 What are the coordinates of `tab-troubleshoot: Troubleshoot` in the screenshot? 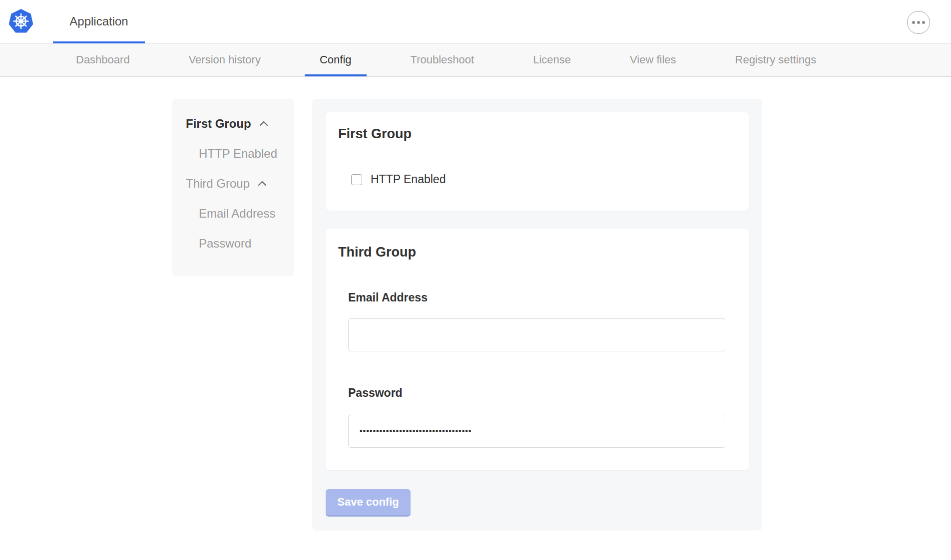 It's located at (443, 60).